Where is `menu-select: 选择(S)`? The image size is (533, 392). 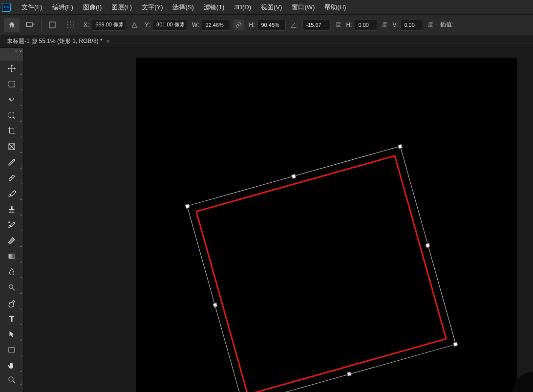 menu-select: 选择(S) is located at coordinates (183, 7).